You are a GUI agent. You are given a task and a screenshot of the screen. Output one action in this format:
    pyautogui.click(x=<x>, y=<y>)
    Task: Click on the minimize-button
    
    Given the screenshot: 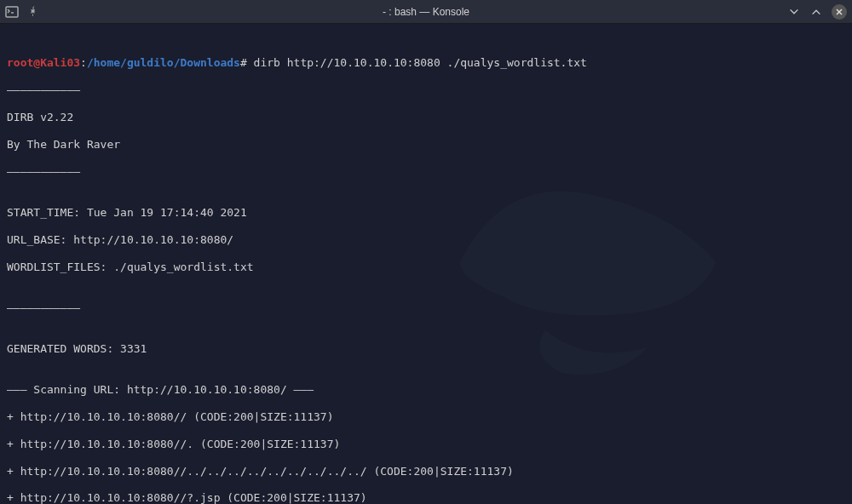 What is the action you would take?
    pyautogui.click(x=794, y=12)
    